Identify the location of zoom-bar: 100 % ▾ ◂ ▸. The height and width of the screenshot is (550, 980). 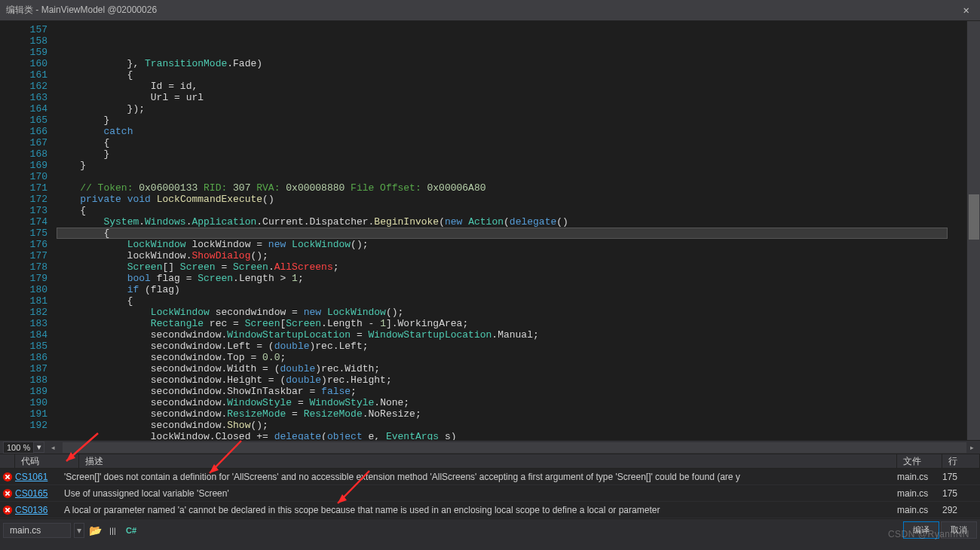
(490, 447).